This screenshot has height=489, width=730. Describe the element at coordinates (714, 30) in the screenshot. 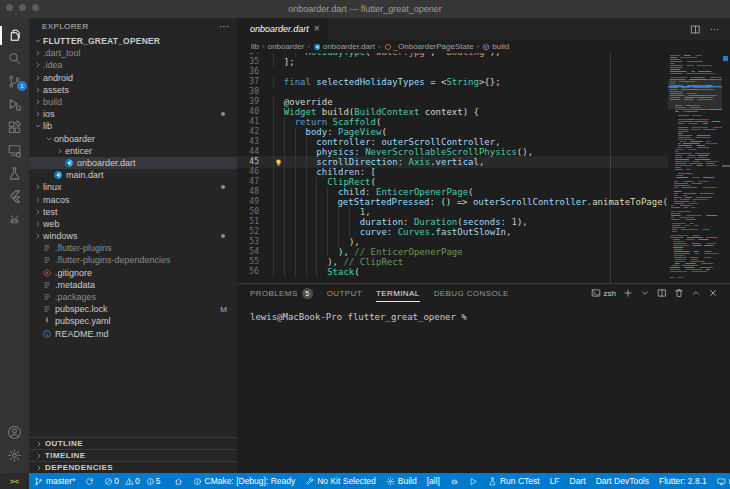

I see `editor-more-actions-icon` at that location.